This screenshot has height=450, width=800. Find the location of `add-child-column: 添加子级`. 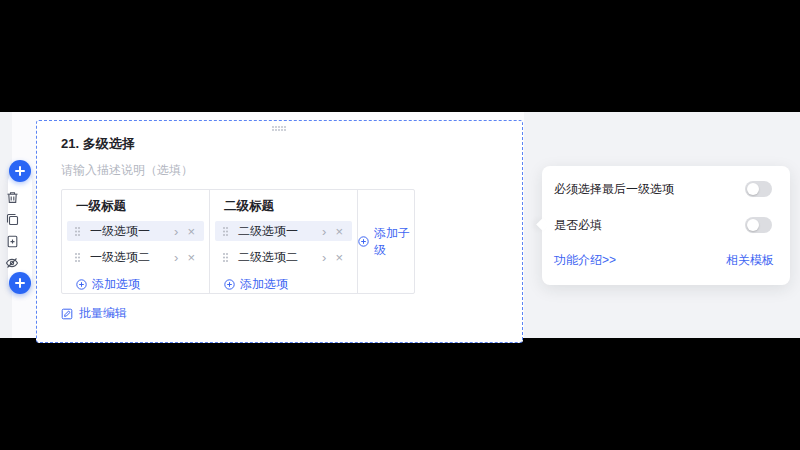

add-child-column: 添加子级 is located at coordinates (386, 242).